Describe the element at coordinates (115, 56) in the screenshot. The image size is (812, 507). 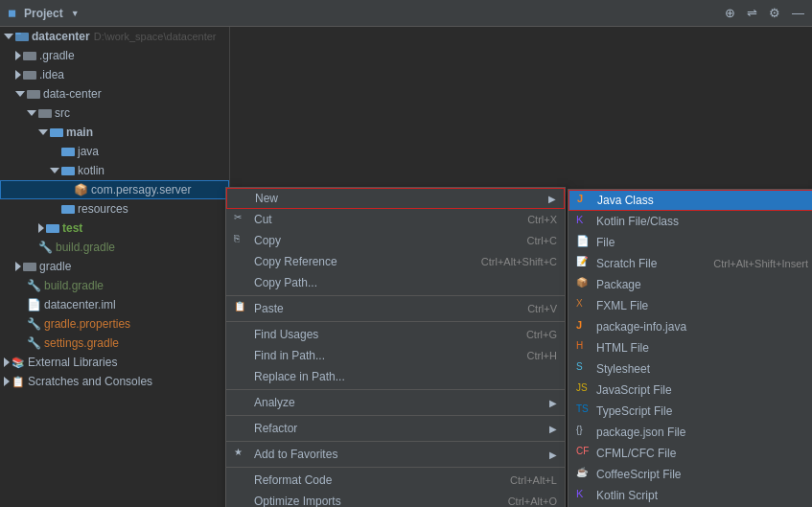
I see `tree-item-gradle-hidden: .gradle` at that location.